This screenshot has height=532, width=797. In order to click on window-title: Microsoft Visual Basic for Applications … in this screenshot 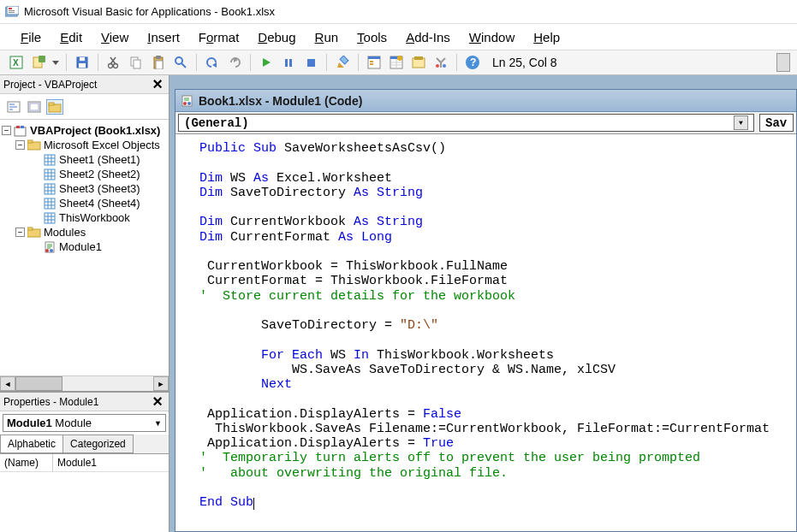, I will do `click(149, 12)`.